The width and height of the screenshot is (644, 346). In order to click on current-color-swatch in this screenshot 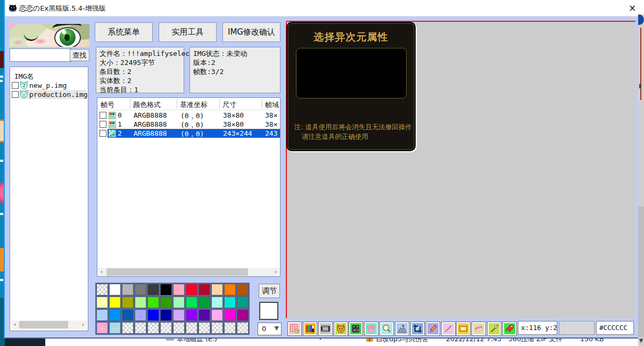, I will do `click(269, 311)`.